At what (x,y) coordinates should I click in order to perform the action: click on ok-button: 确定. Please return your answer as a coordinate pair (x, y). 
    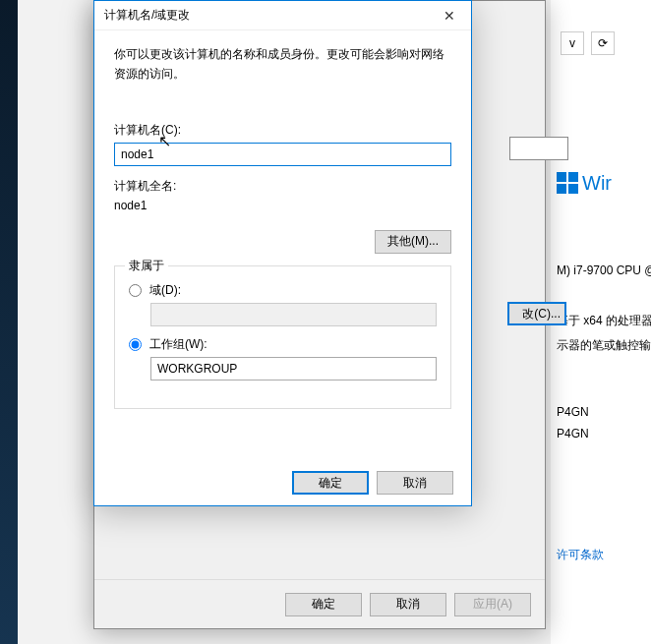
    Looking at the image, I should click on (330, 483).